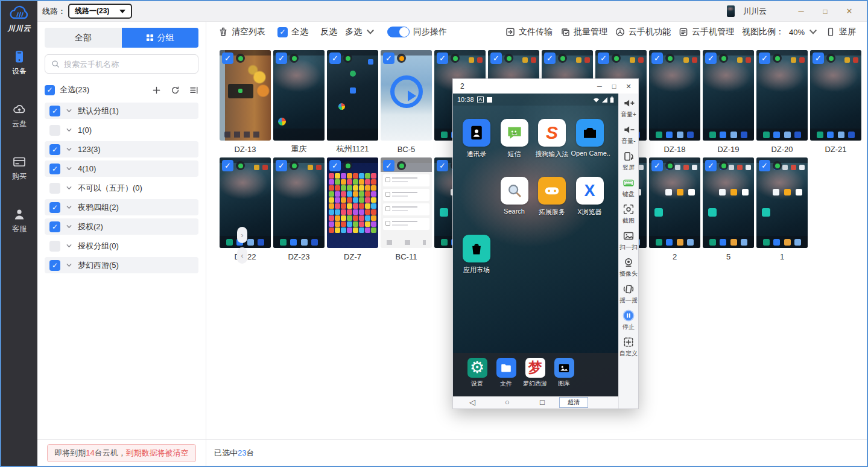  What do you see at coordinates (564, 377) in the screenshot?
I see `dock-app-gallery: 图库` at bounding box center [564, 377].